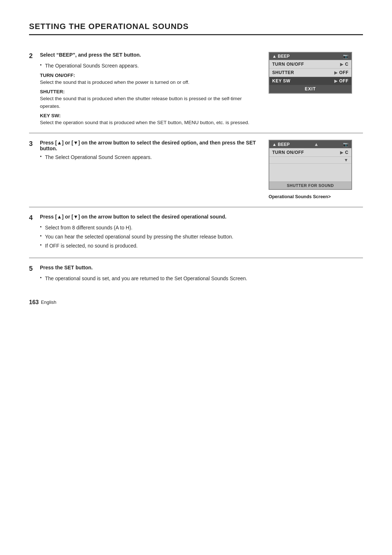 This screenshot has height=555, width=392. I want to click on lcd-icon-1: 📷, so click(346, 56).